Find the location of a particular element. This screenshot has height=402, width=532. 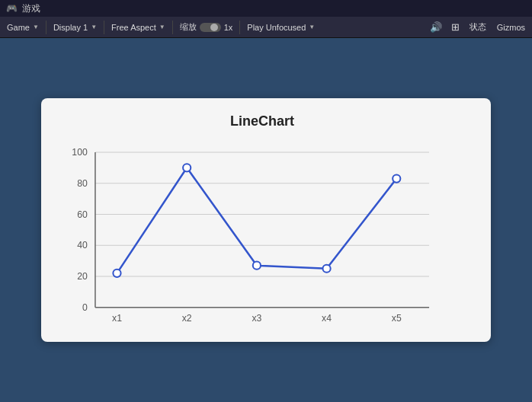

grid-icon: ⊞ is located at coordinates (456, 27).